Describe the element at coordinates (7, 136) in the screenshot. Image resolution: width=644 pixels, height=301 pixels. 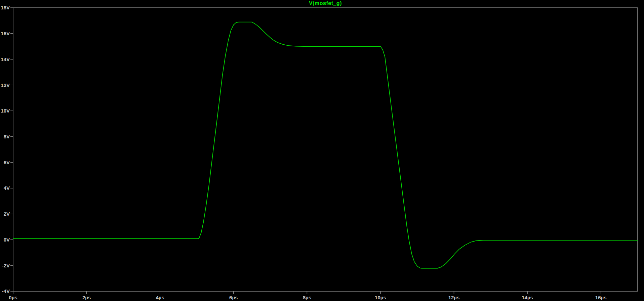
I see `y-tick-label: 8V` at that location.